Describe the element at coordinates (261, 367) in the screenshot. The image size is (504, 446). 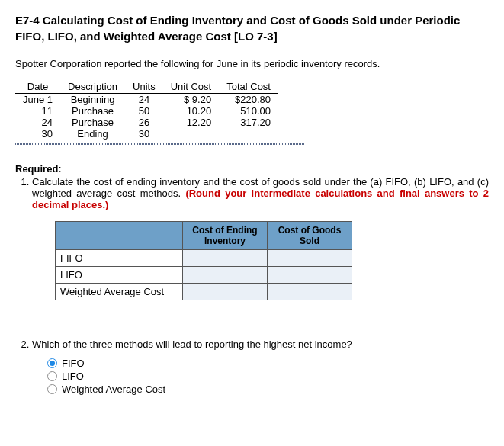
I see `question-2: Which of the three methods will lead to …` at that location.